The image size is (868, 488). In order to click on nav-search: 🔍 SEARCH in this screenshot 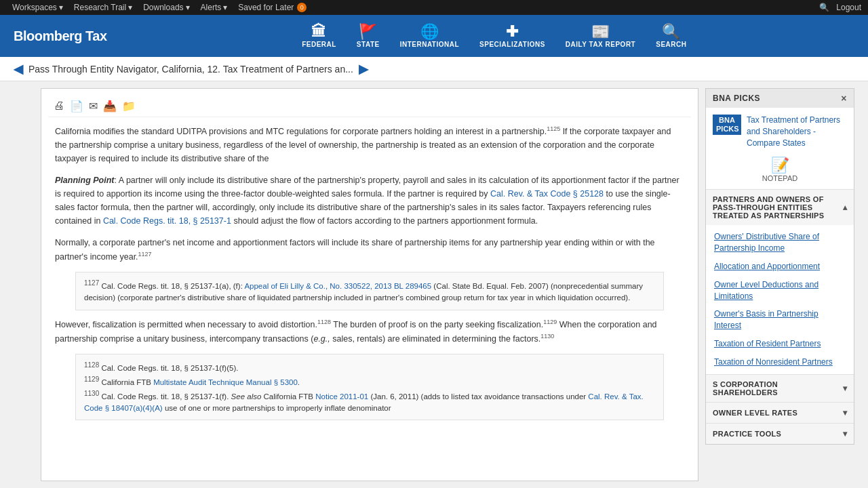, I will do `click(671, 37)`.